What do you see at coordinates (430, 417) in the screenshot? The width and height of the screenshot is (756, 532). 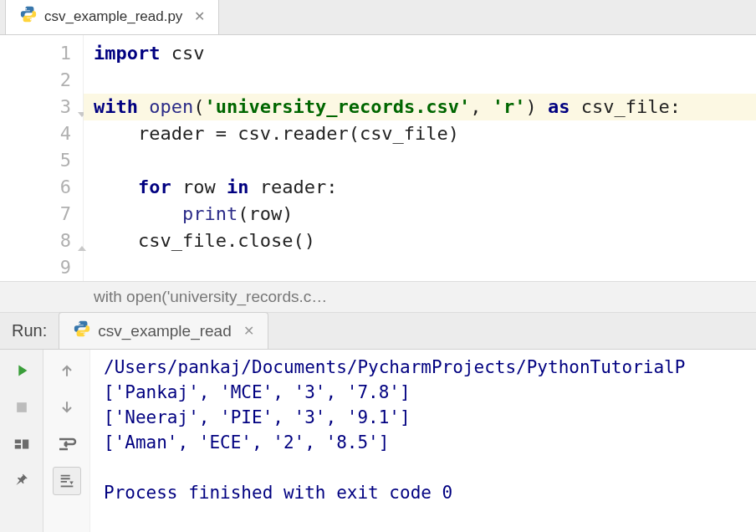 I see `console-line: ['Neeraj', 'PIE', '3', '9.1']` at bounding box center [430, 417].